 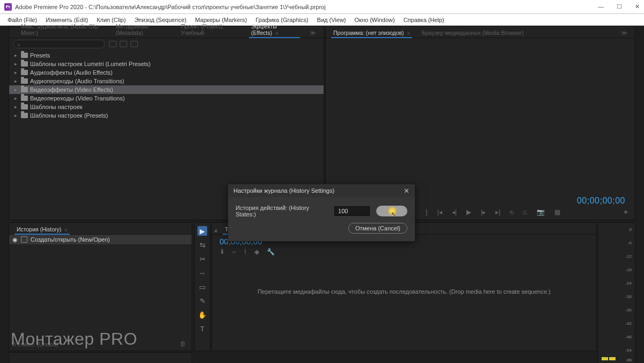 I want to click on tab-audio-clip-mixer: Микс. аудиоклипа: (Audio Clip Mixer:), so click(x=62, y=30).